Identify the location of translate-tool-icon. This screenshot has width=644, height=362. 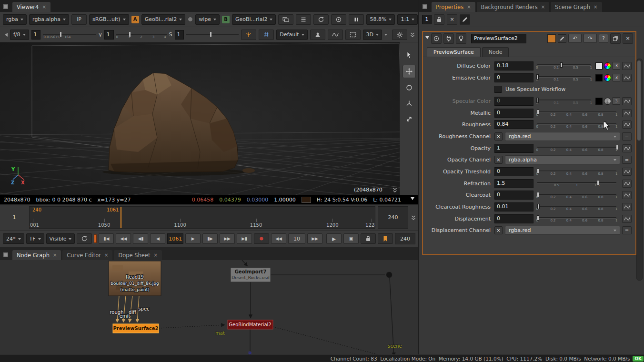
(409, 71).